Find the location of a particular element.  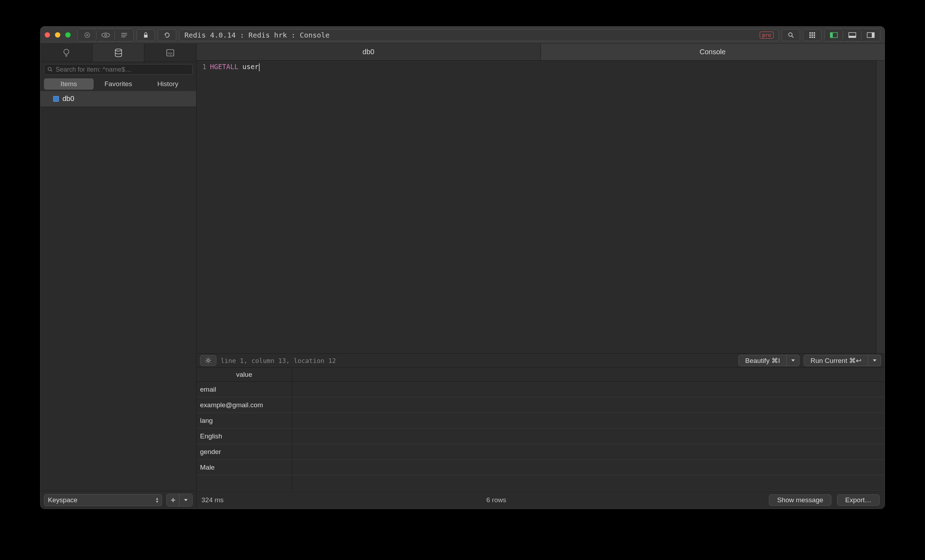

gear-icon is located at coordinates (208, 360).